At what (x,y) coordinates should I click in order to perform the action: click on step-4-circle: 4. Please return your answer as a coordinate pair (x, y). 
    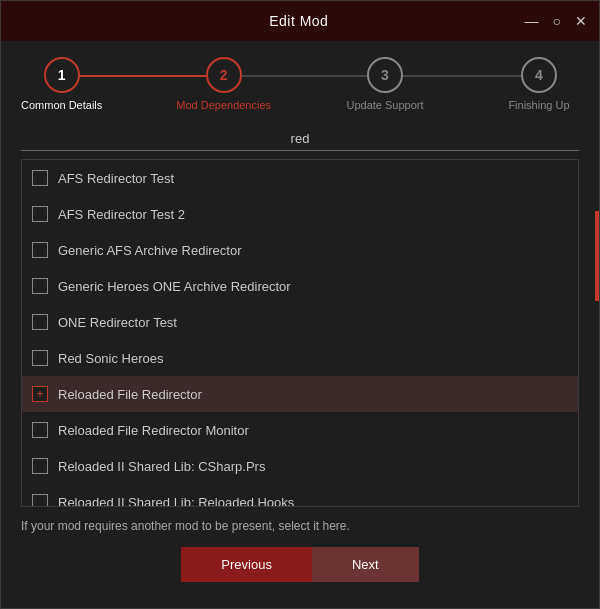
    Looking at the image, I should click on (539, 75).